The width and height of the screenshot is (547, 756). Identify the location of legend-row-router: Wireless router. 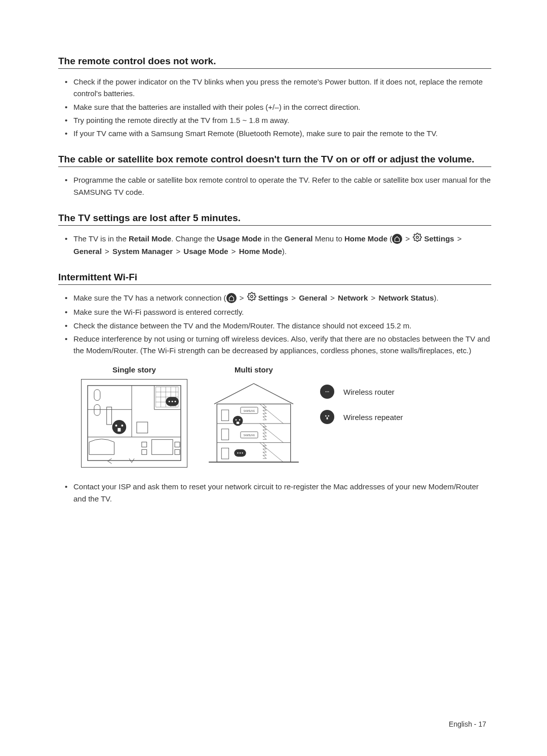
(362, 392).